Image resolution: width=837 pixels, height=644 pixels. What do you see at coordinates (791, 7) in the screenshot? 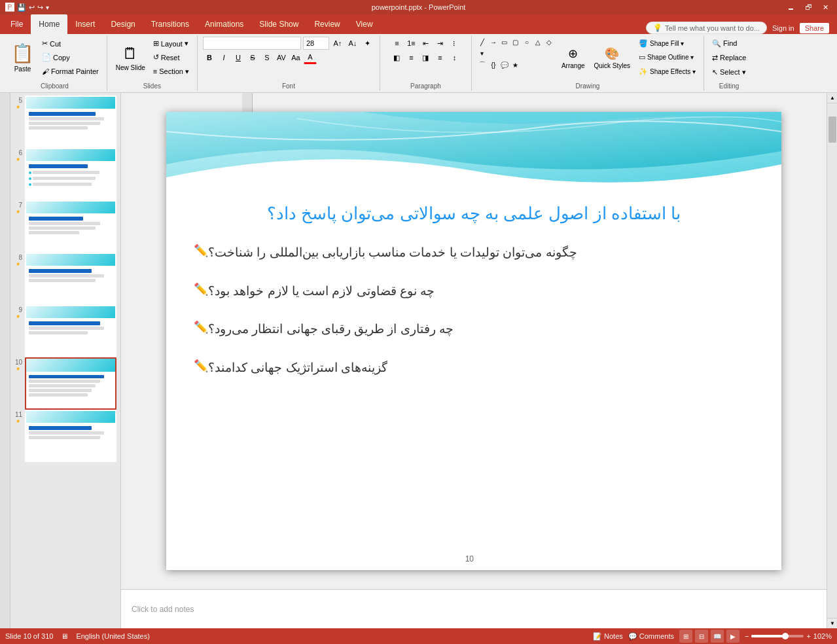
I see `minimize-button: 🗕` at bounding box center [791, 7].